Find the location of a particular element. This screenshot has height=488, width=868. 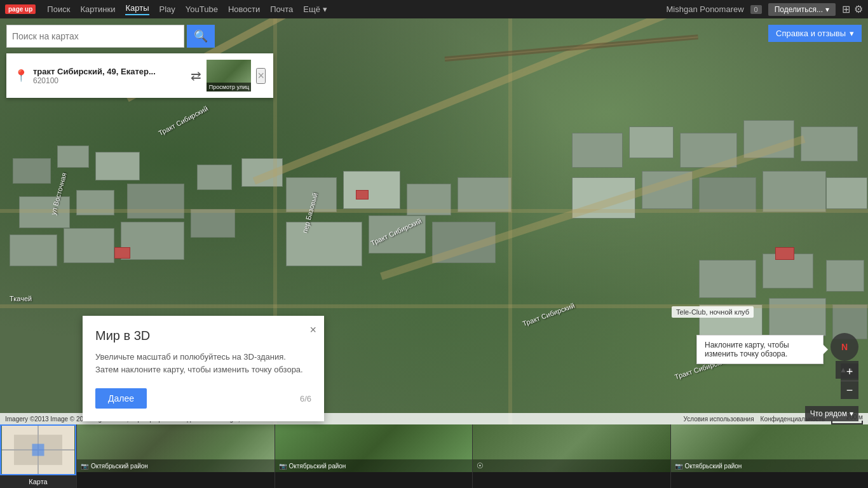

photo-bg-4: 📷 Октябрьский район is located at coordinates (770, 449).